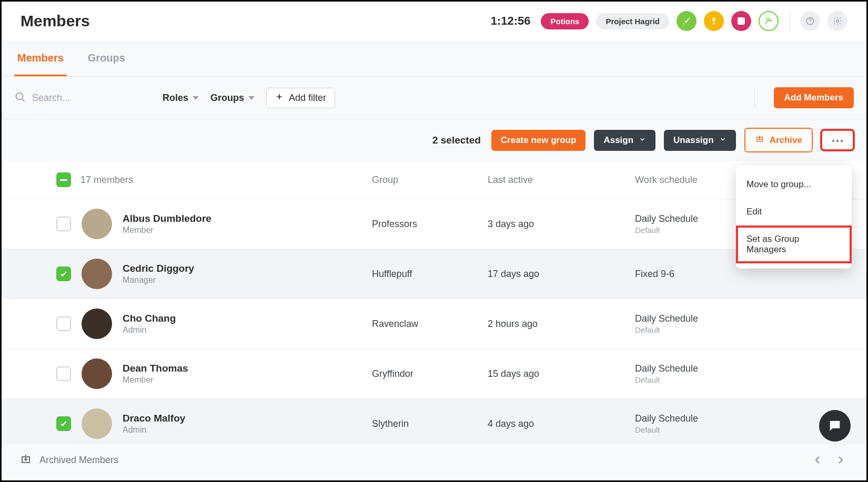  What do you see at coordinates (307, 98) in the screenshot?
I see `add-filter-label: Add filter` at bounding box center [307, 98].